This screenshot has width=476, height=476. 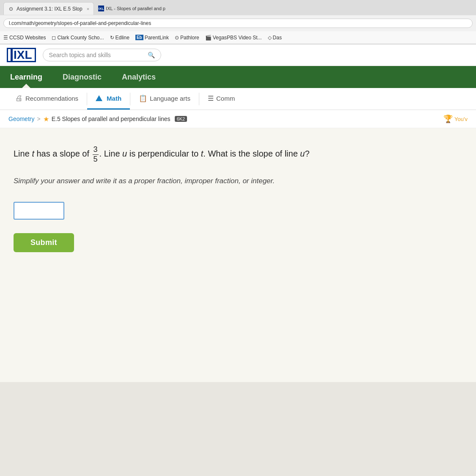 I want to click on search-placeholder: Search topics and skills, so click(x=80, y=55).